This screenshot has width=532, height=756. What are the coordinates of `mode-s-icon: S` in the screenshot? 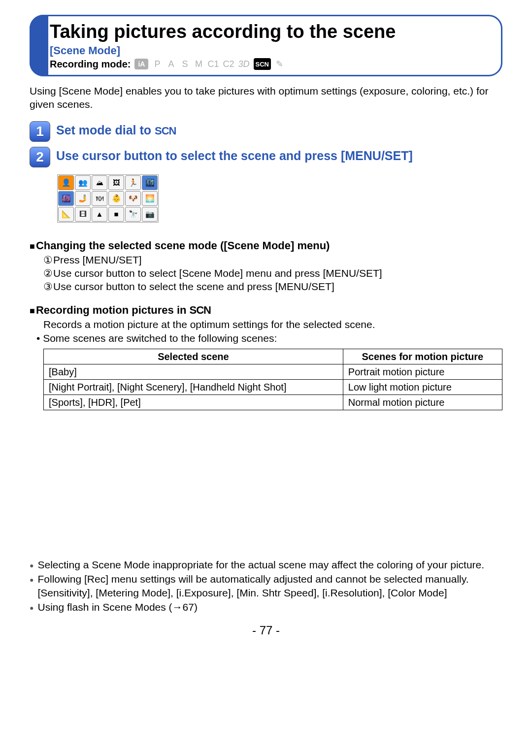 It's located at (185, 64).